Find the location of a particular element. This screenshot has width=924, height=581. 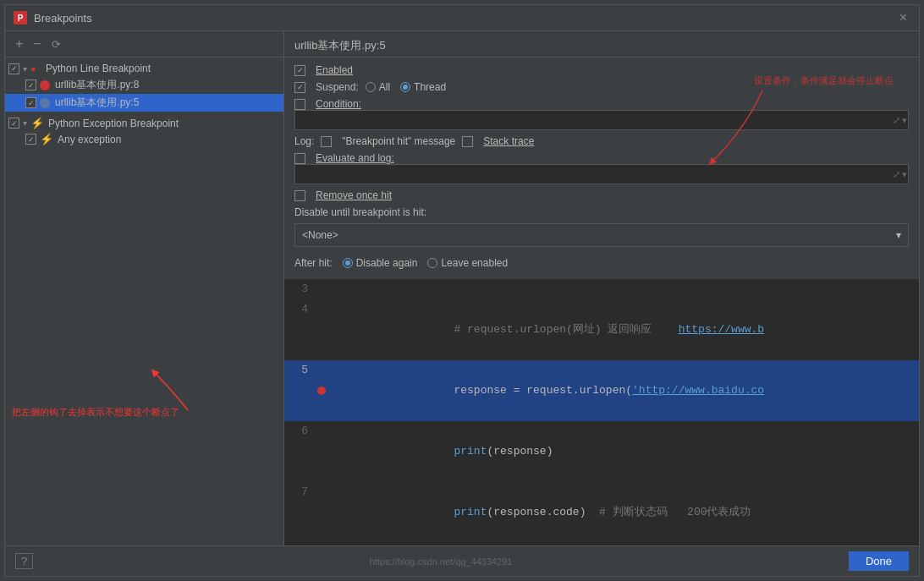

label-urllib-py8: urllib基本使用.py:8 is located at coordinates (96, 85).